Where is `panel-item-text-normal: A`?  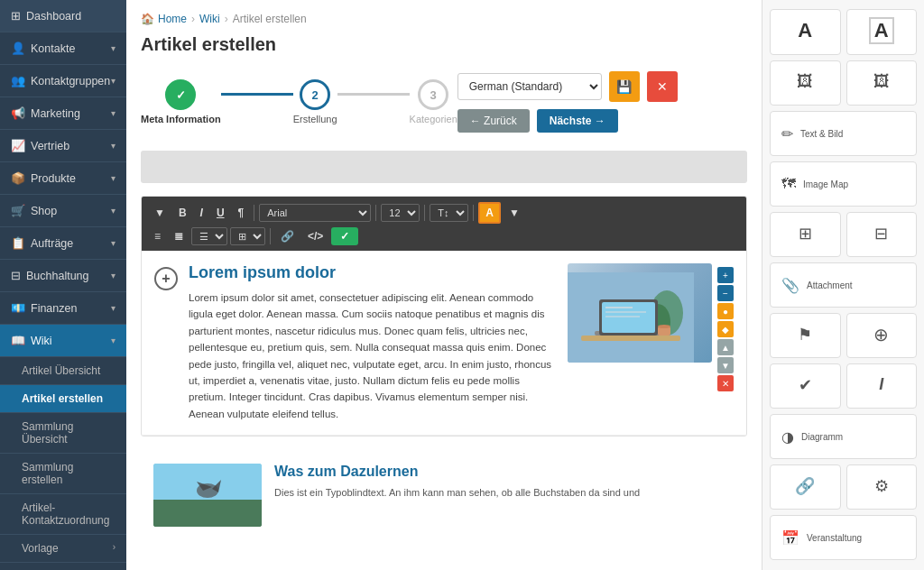
panel-item-text-normal: A is located at coordinates (805, 32).